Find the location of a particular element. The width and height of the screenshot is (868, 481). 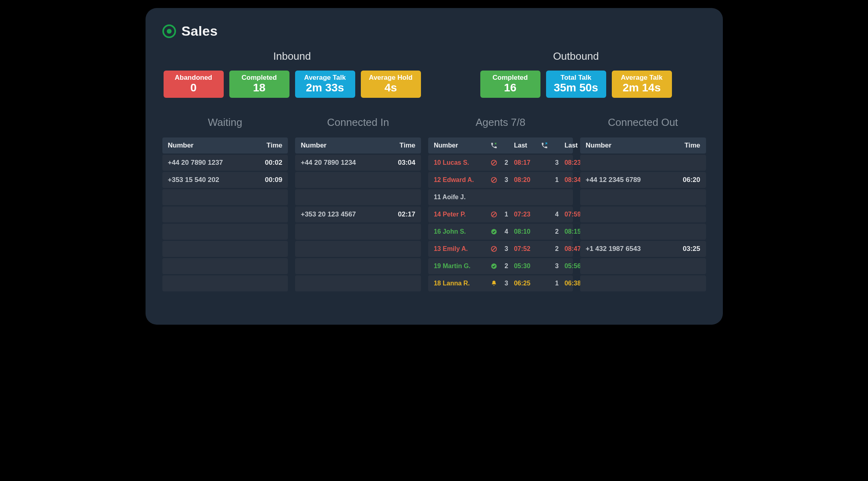

cell-time: 06:20 is located at coordinates (688, 180).